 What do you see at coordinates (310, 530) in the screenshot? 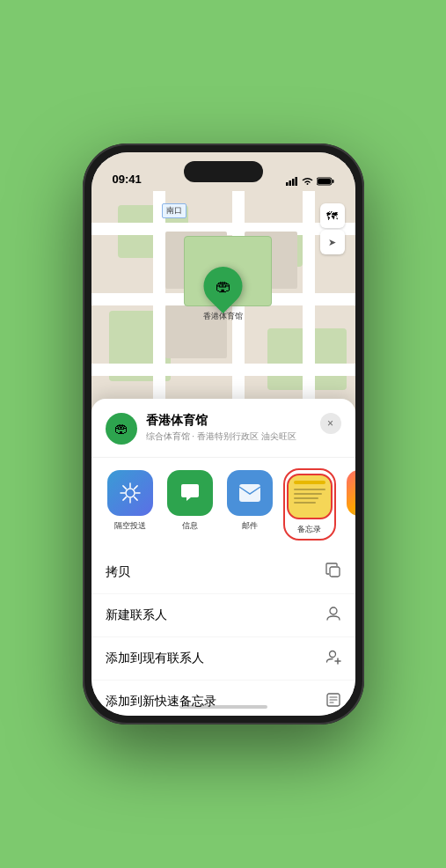
I see `notes-label: 备忘录` at bounding box center [310, 530].